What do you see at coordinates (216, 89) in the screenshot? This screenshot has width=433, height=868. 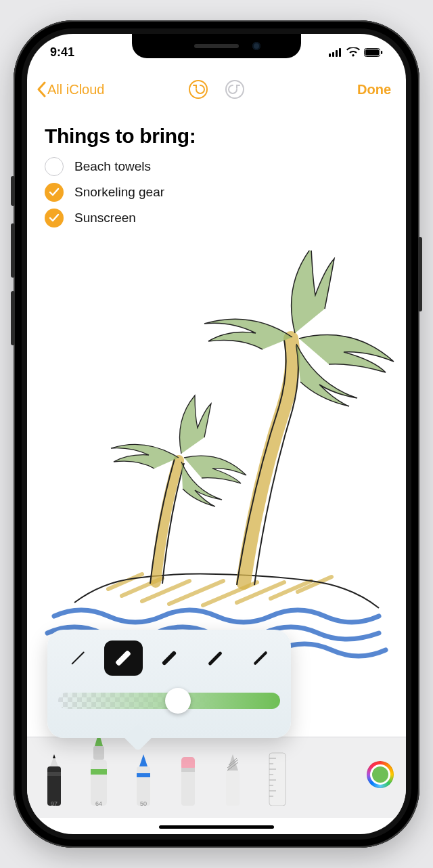 I see `navigation-bar: All iCloud Done` at bounding box center [216, 89].